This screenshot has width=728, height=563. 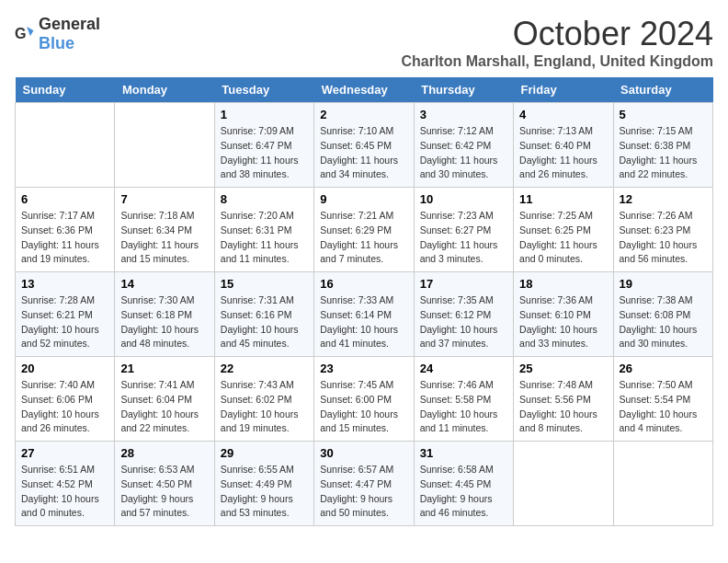 I want to click on day-detail: Sunrise: 7:09 AMSunset: 6:47 PMDaylight:…, so click(x=265, y=153).